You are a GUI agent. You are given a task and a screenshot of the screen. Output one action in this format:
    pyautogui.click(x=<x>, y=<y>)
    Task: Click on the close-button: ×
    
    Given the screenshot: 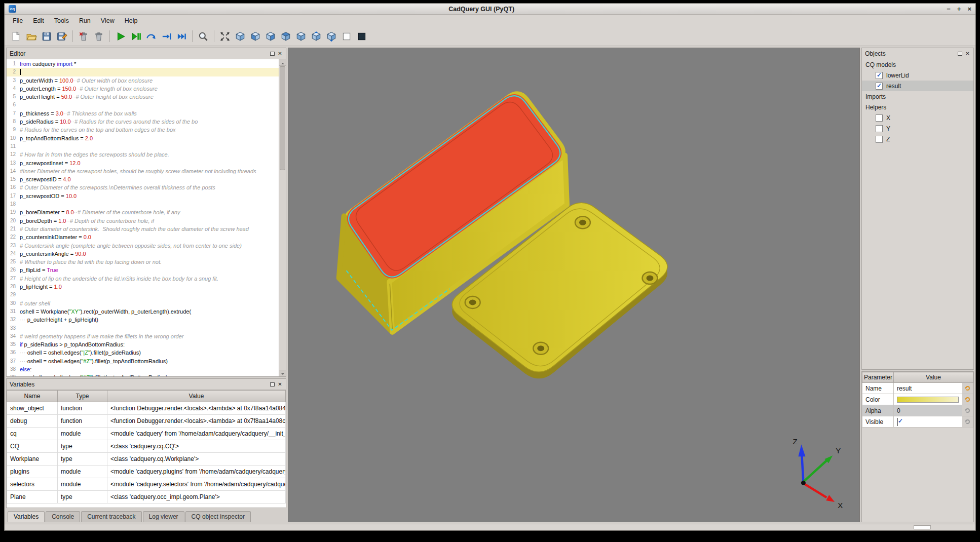 What is the action you would take?
    pyautogui.click(x=969, y=9)
    